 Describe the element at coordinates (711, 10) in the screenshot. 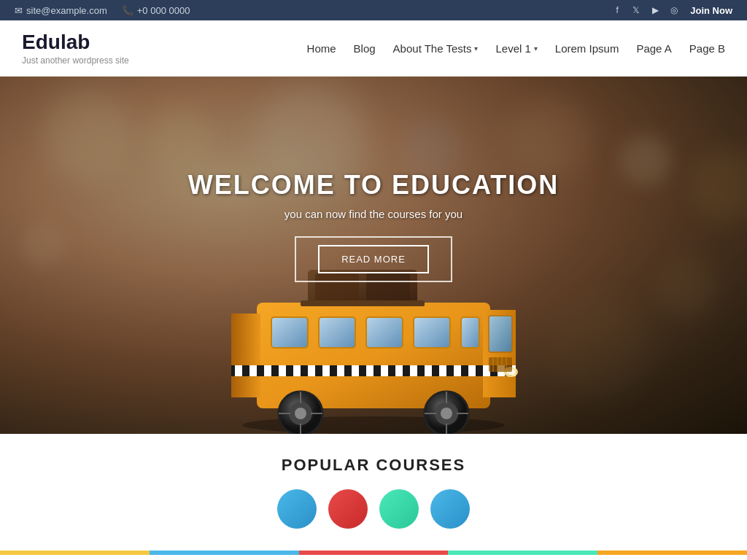

I see `join-now-button: Join Now` at that location.